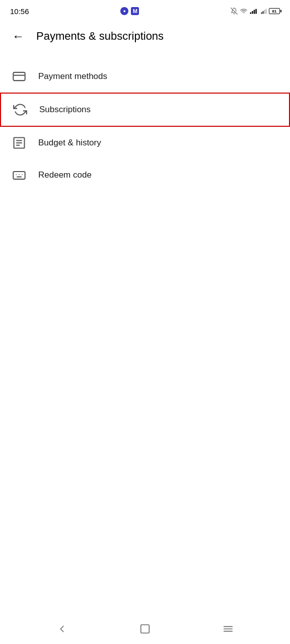 The height and width of the screenshot is (644, 290). Describe the element at coordinates (275, 11) in the screenshot. I see `battery-level: 81` at that location.